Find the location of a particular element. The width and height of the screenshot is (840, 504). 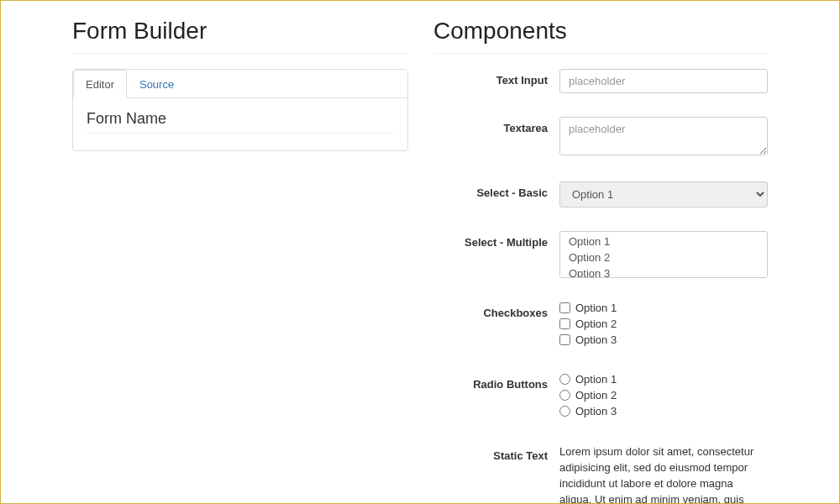

textarea-input is located at coordinates (664, 136).